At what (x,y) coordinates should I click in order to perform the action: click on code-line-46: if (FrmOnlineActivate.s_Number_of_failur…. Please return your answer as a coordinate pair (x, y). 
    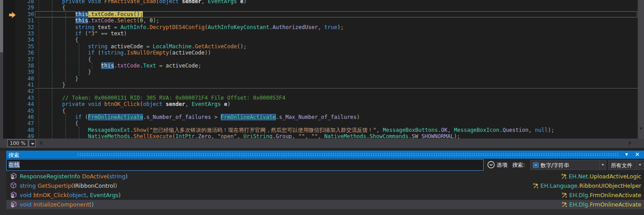
    Looking at the image, I should click on (296, 117).